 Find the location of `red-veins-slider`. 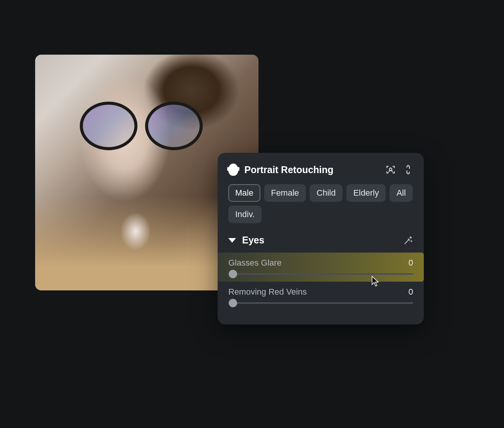

red-veins-slider is located at coordinates (321, 303).